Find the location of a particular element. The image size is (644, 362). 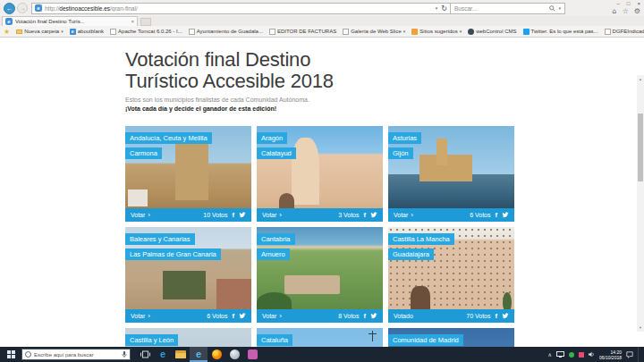

browser-chrome: ← → e http://destinoaccesible.es/gran-fi… is located at coordinates (322, 19).